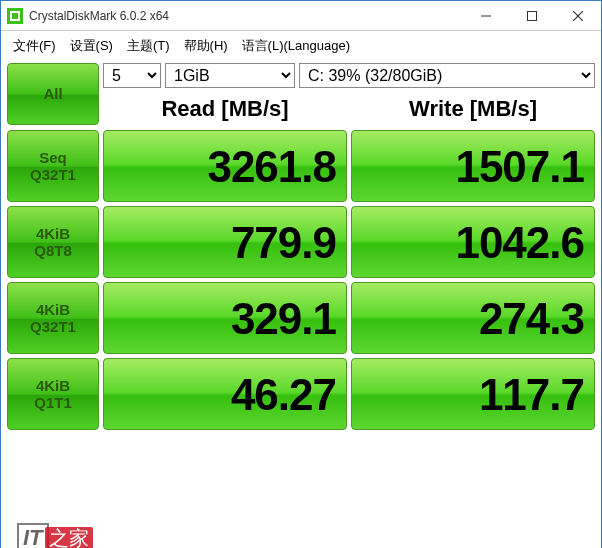 This screenshot has width=602, height=548. I want to click on q32t1-label-2: Q32T1, so click(53, 326).